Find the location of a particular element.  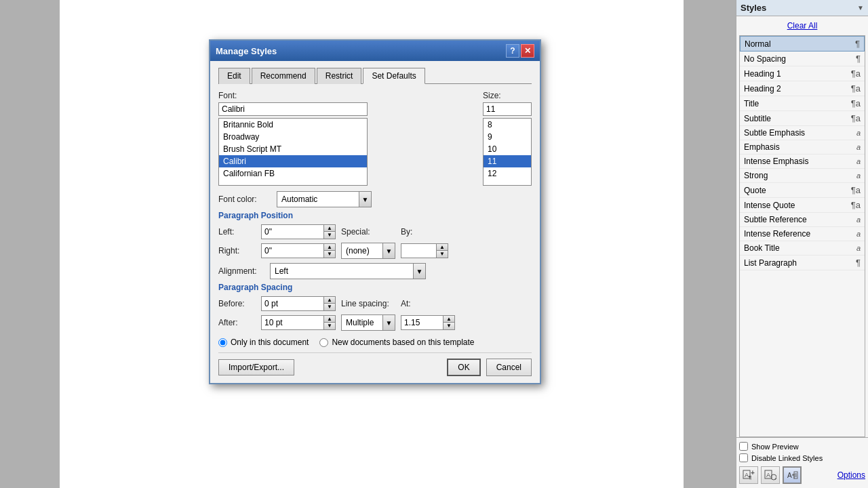

font-list: Britannic BoldBroadwayBrush Script MTCal… is located at coordinates (293, 152).